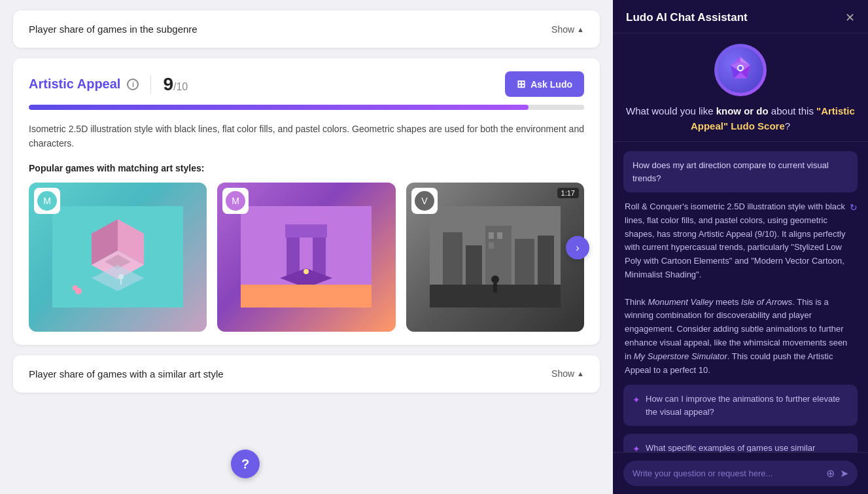 The height and width of the screenshot is (494, 868). I want to click on game-card-virago: V 1:17 Virago: Herstory Sunday Akor #141…, so click(495, 257).